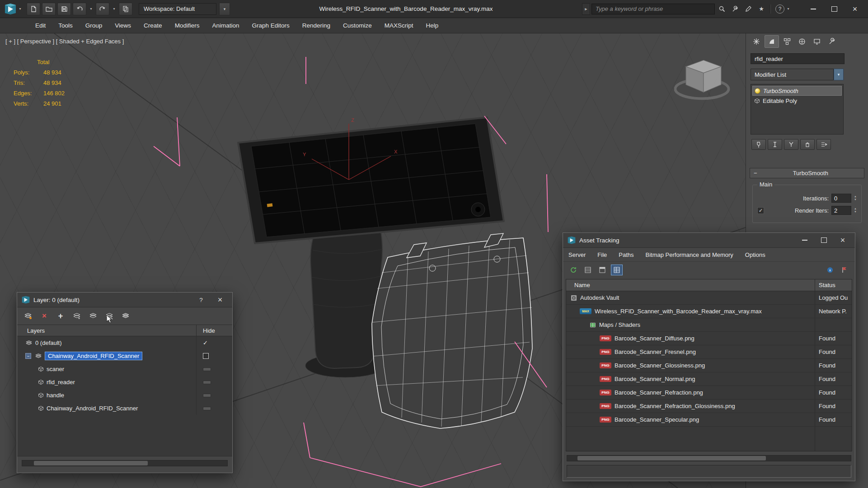  I want to click on menu-paths: Paths, so click(626, 255).